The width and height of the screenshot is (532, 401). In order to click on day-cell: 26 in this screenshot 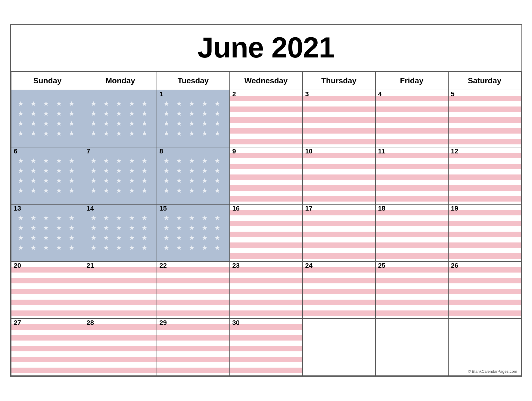, I will do `click(485, 290)`.